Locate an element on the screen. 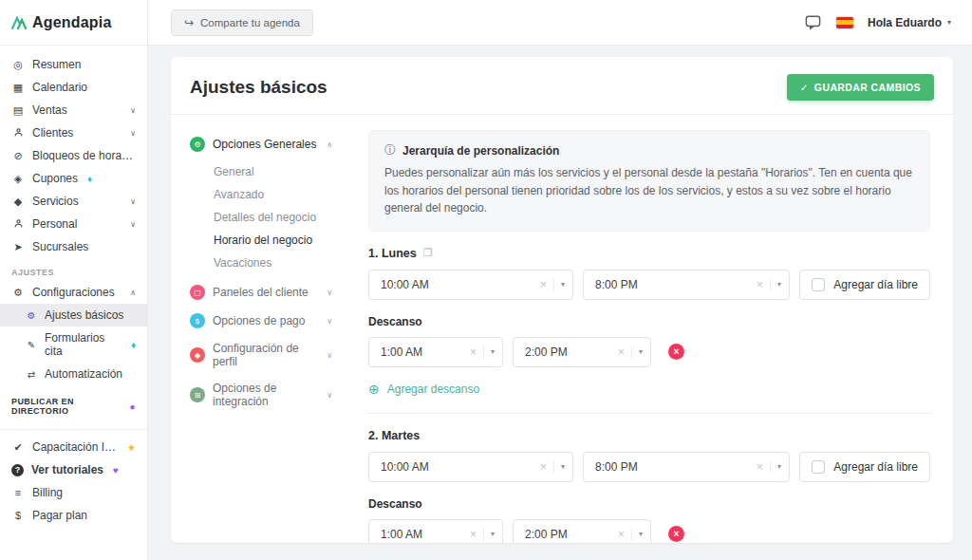  settings-nav-opciones-de-pago: $ Opciones de pago ∨ is located at coordinates (266, 321).